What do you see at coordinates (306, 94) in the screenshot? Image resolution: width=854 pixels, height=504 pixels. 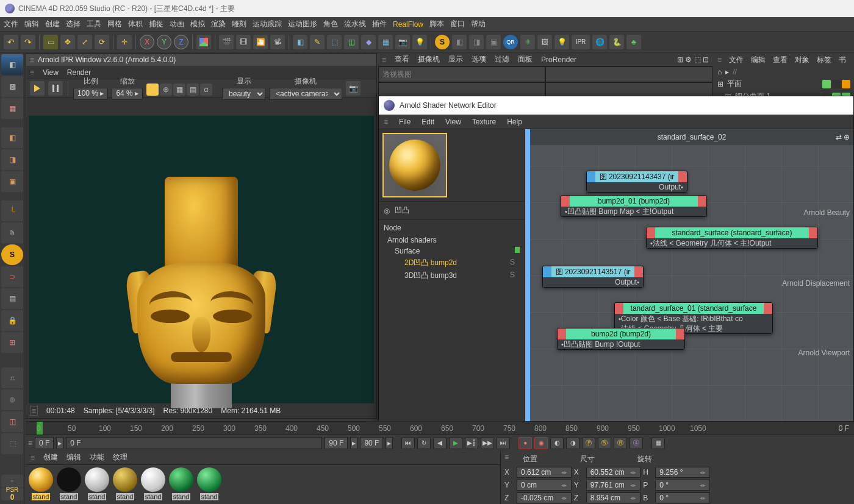 I see `ipr-camera-select: <active camera>` at bounding box center [306, 94].